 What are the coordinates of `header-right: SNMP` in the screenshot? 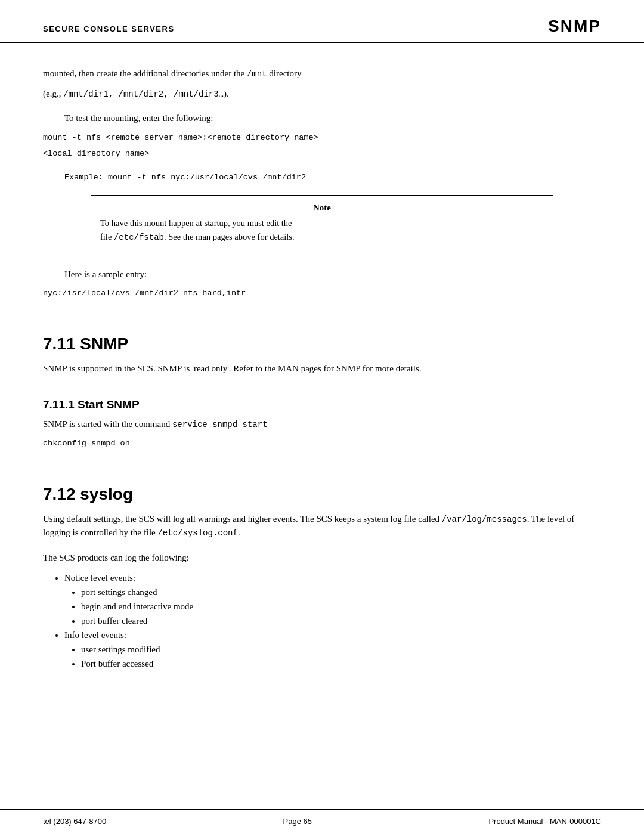 It's located at (575, 26).